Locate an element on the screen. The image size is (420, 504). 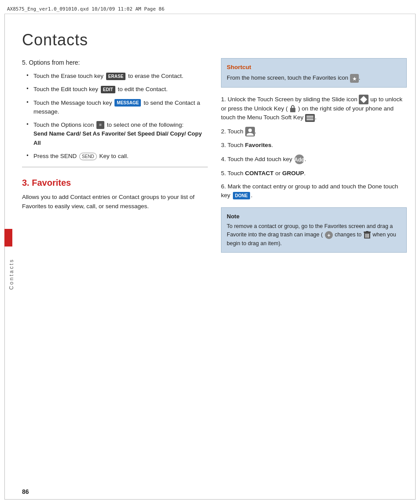
contact-touch-icon is located at coordinates (250, 132).